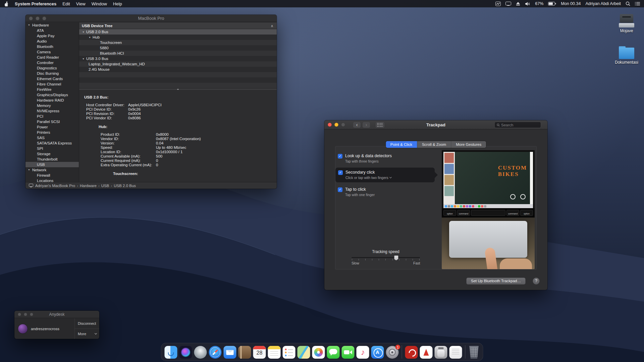 The height and width of the screenshot is (362, 644). I want to click on tree-row-hub: ▼Hub, so click(178, 37).